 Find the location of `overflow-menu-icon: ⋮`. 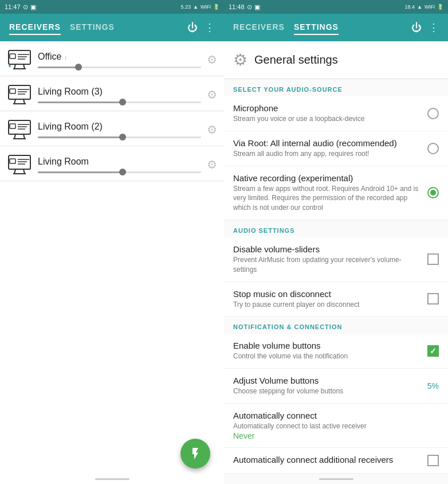

overflow-menu-icon: ⋮ is located at coordinates (210, 28).